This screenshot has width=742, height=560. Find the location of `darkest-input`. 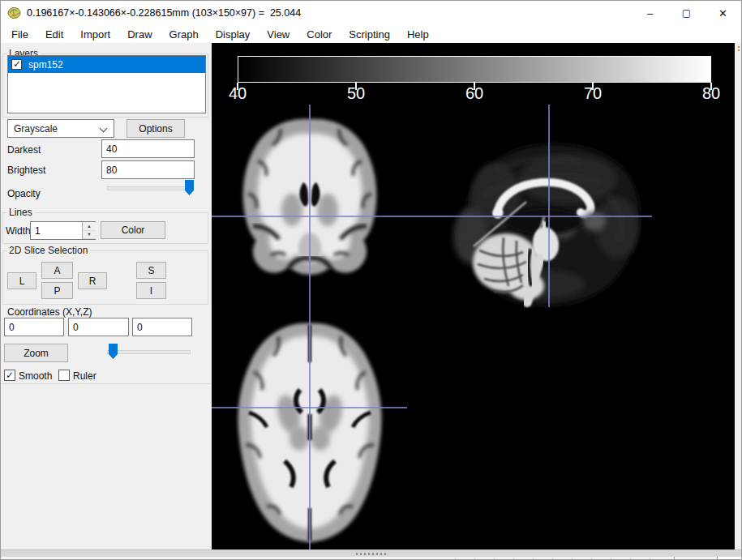

darkest-input is located at coordinates (148, 149).